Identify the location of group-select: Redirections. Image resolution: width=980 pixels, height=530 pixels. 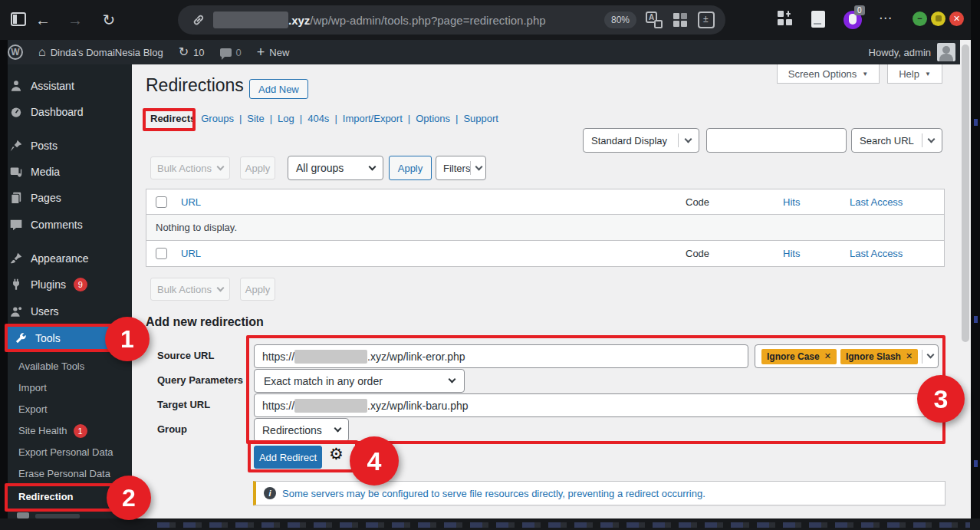
(301, 430).